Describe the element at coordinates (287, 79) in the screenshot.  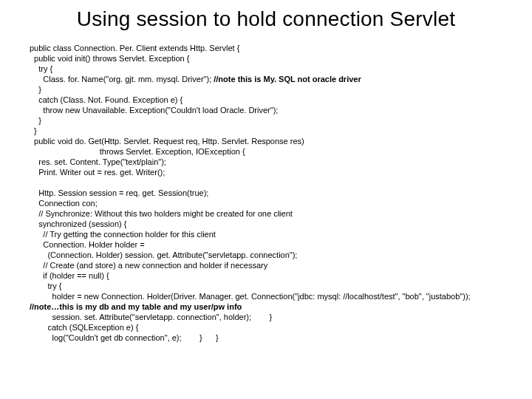
I see `code-comment-bold: //note this is My. SQL not oracle driver` at that location.